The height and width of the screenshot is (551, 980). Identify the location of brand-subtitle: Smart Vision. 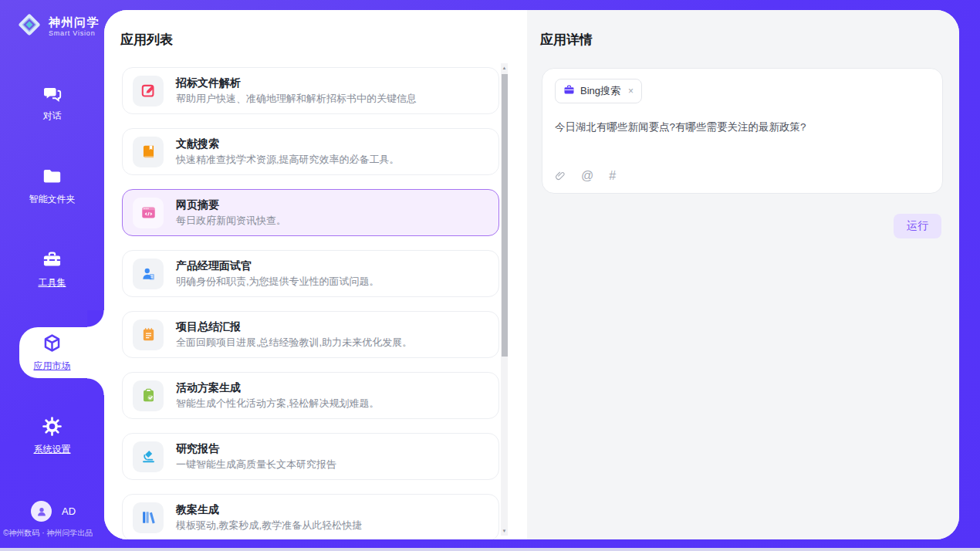
(74, 33).